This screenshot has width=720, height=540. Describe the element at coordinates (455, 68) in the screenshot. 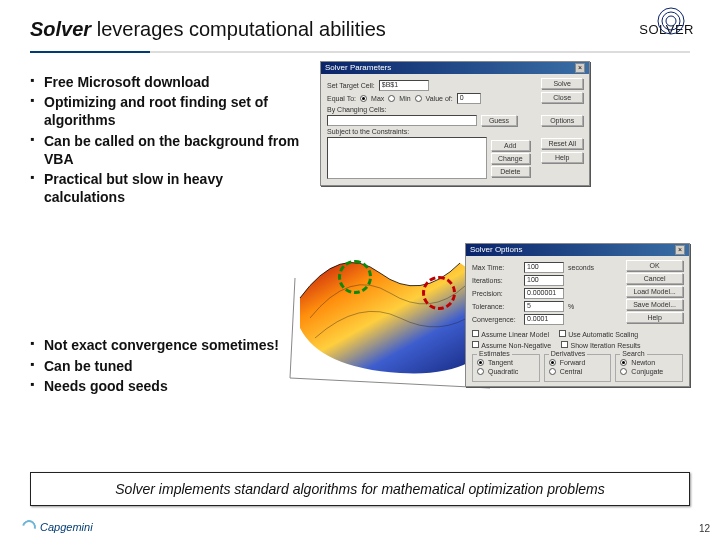

I see `dialog-titlebar: Solver Parameters ×` at that location.